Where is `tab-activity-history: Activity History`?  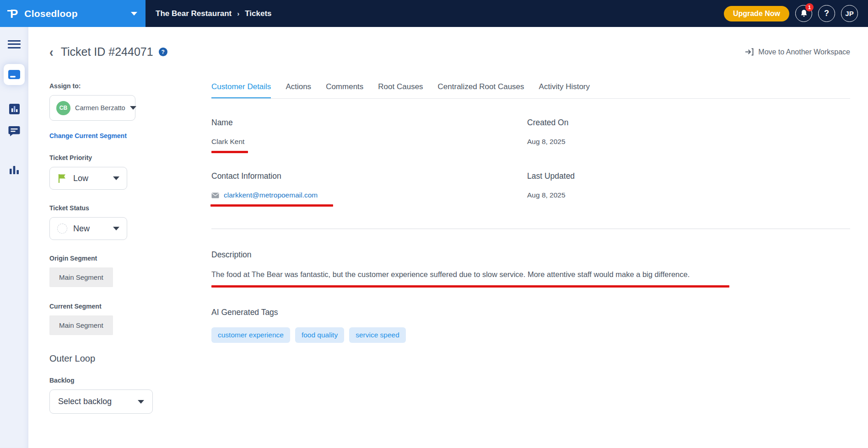
tab-activity-history: Activity History is located at coordinates (565, 91).